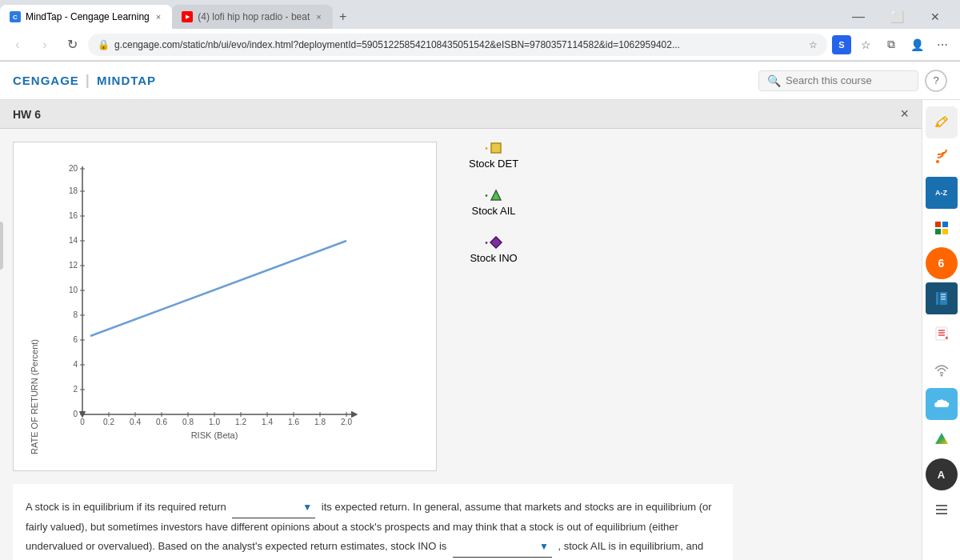 The height and width of the screenshot is (560, 960). Describe the element at coordinates (838, 81) in the screenshot. I see `search-bar: 🔍` at that location.